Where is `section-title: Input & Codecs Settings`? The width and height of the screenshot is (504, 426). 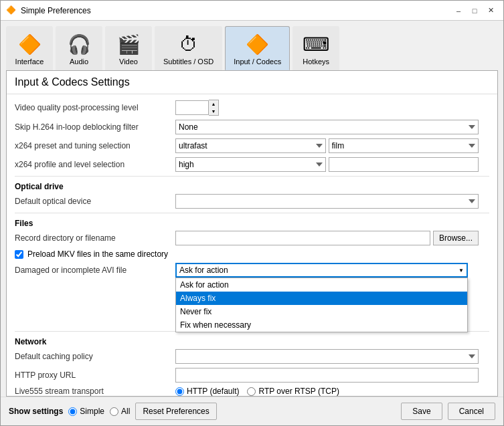
section-title: Input & Codecs Settings is located at coordinates (252, 83).